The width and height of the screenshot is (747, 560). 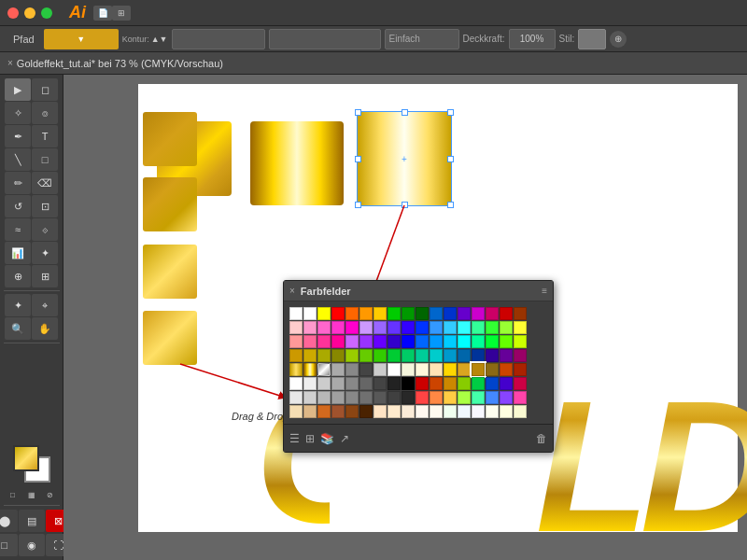 What do you see at coordinates (45, 253) in the screenshot?
I see `symbol-tool: ✦` at bounding box center [45, 253].